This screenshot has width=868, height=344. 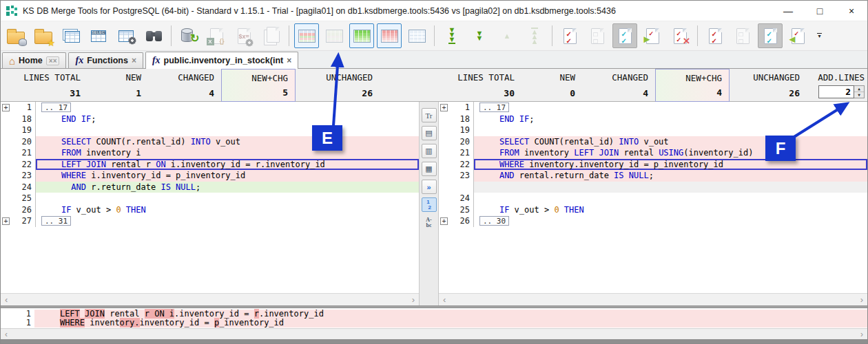 What do you see at coordinates (227, 153) in the screenshot?
I see `line-text: FROM inventory i` at bounding box center [227, 153].